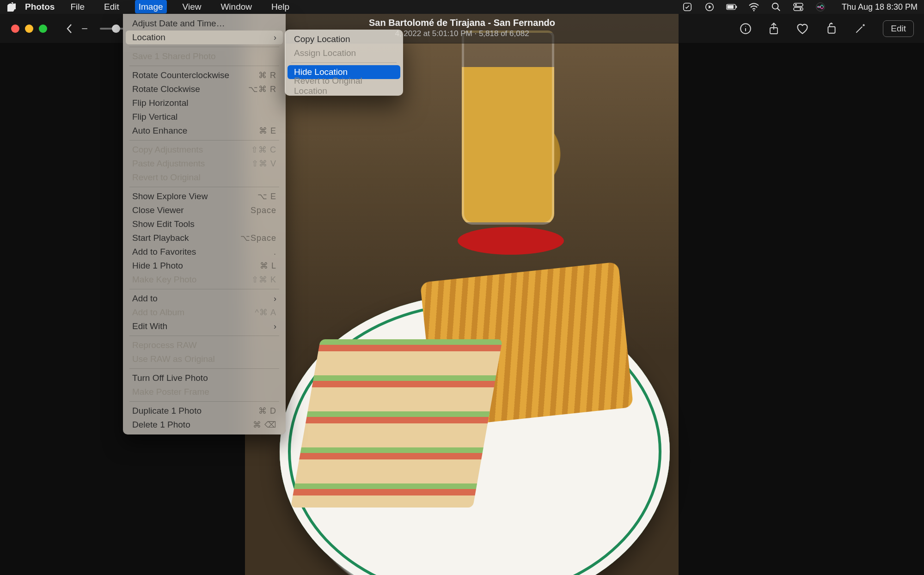 The image size is (924, 575). Describe the element at coordinates (203, 299) in the screenshot. I see `menuitem-label: Add to` at that location.